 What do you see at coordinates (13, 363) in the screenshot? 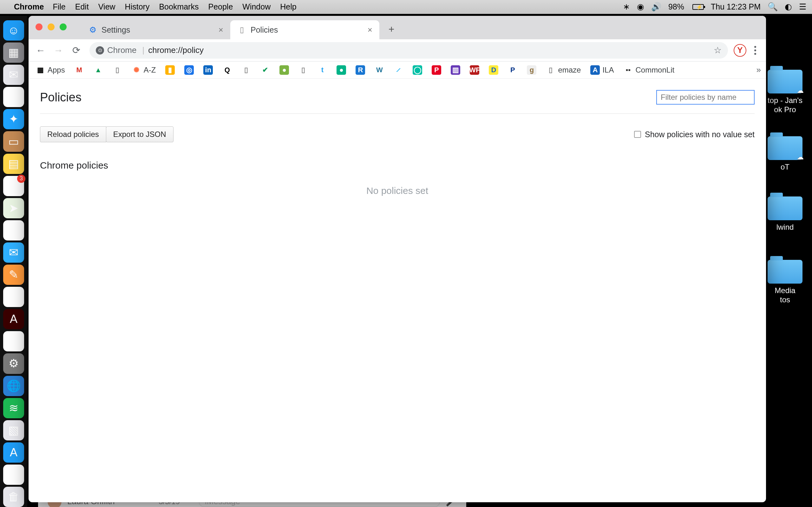
I see `dock-settings: ⚙` at bounding box center [13, 363].